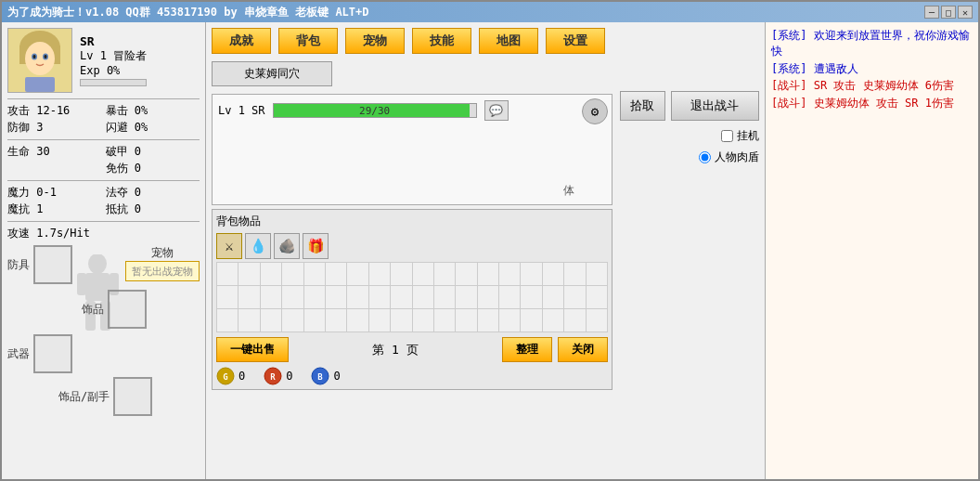 This screenshot has width=980, height=481. I want to click on nav-map: 地图, so click(509, 41).